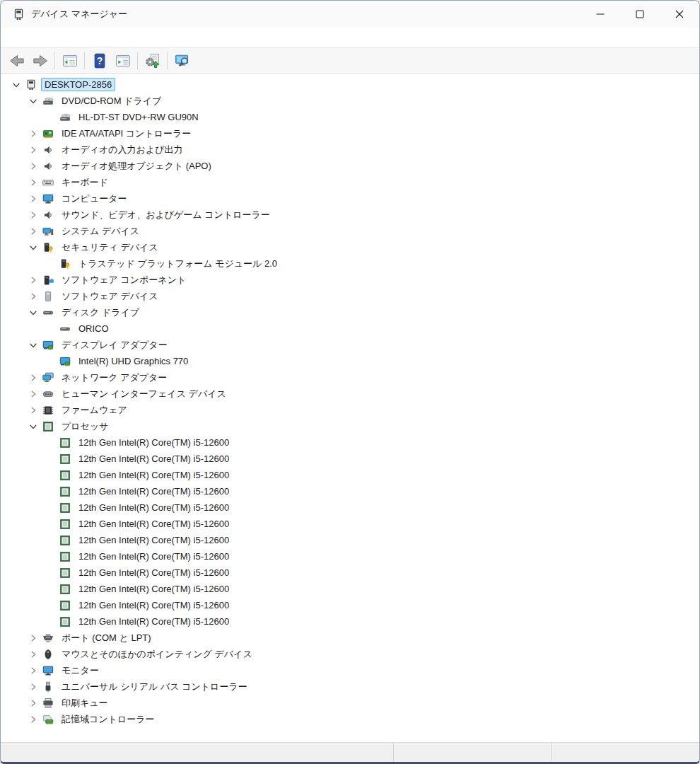  Describe the element at coordinates (350, 313) in the screenshot. I see `tree-item: ディスク ドライブ` at that location.